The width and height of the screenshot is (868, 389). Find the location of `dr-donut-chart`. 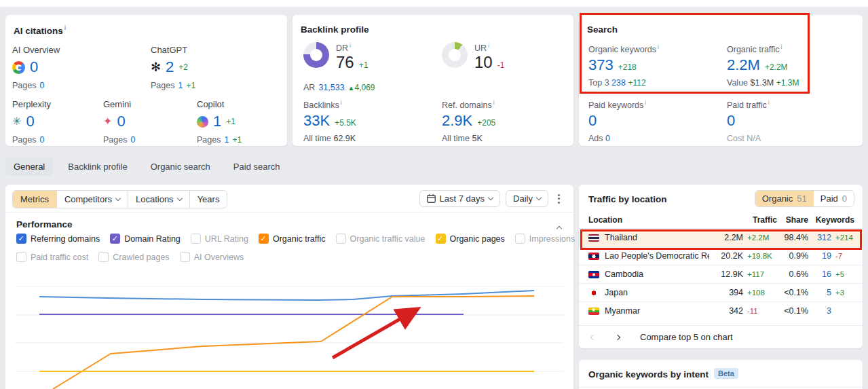

dr-donut-chart is located at coordinates (316, 55).